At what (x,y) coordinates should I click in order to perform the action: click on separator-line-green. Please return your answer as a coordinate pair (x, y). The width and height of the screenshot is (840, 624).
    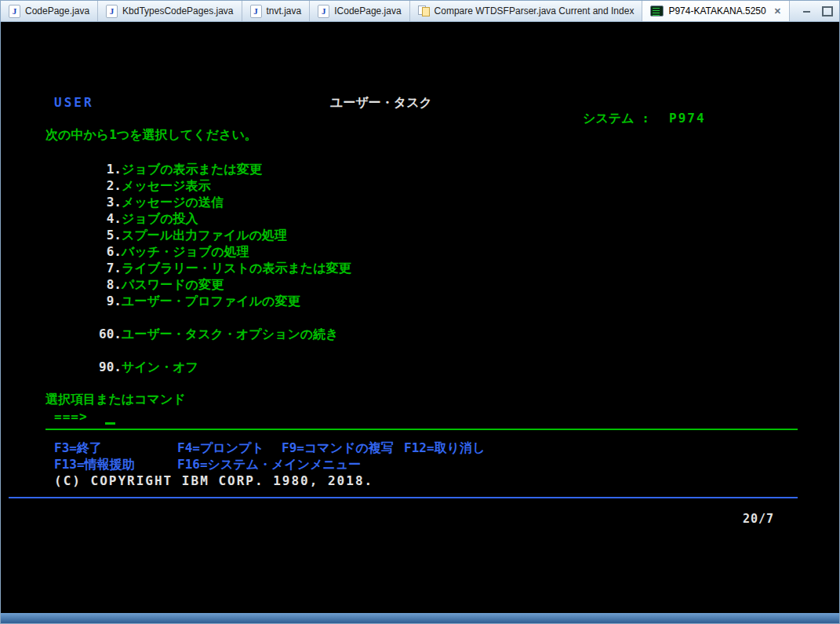
    Looking at the image, I should click on (422, 429).